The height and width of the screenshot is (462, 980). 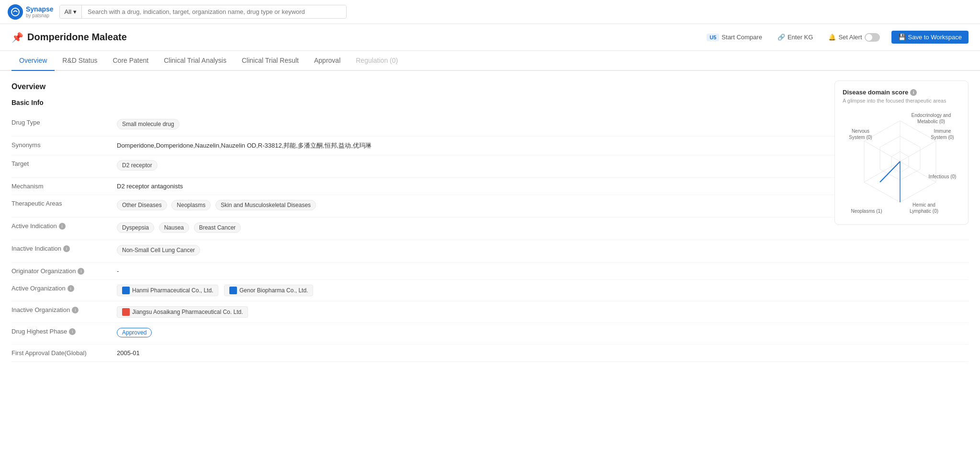 What do you see at coordinates (490, 12) in the screenshot?
I see `top-bar: Synapse by patsnap All ▾` at bounding box center [490, 12].